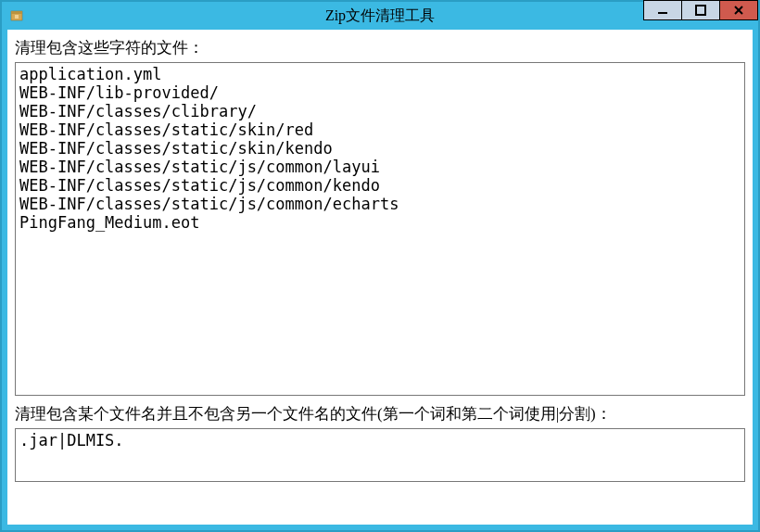  I want to click on maximize-button, so click(701, 10).